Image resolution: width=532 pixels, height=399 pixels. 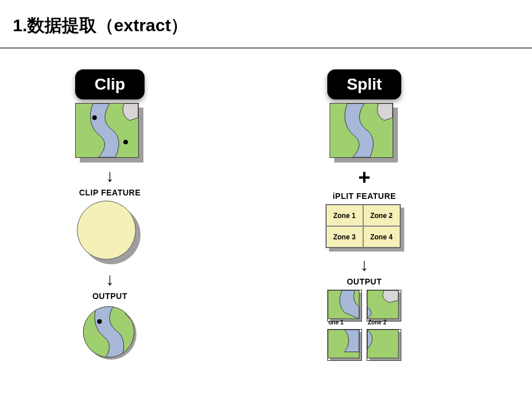 I want to click on plus-icon: +, so click(x=364, y=178).